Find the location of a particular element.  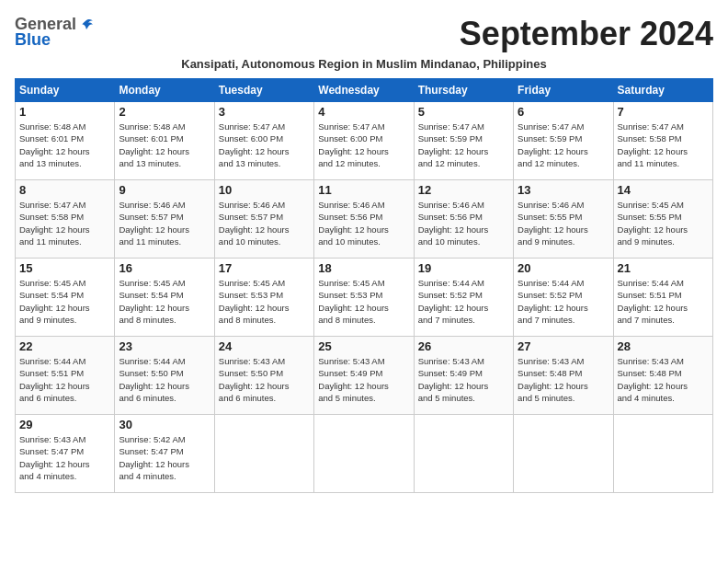

day-info-text: Sunrise: 5:42 AM is located at coordinates (164, 440).